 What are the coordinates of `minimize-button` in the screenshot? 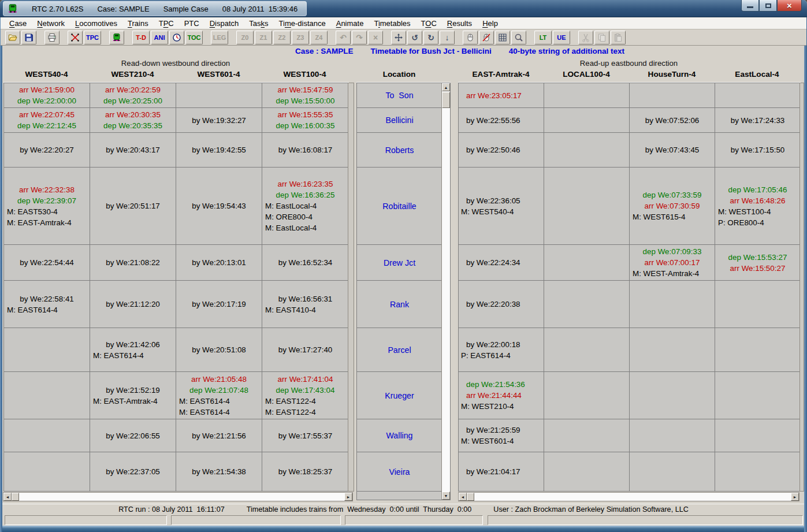 It's located at (750, 6).